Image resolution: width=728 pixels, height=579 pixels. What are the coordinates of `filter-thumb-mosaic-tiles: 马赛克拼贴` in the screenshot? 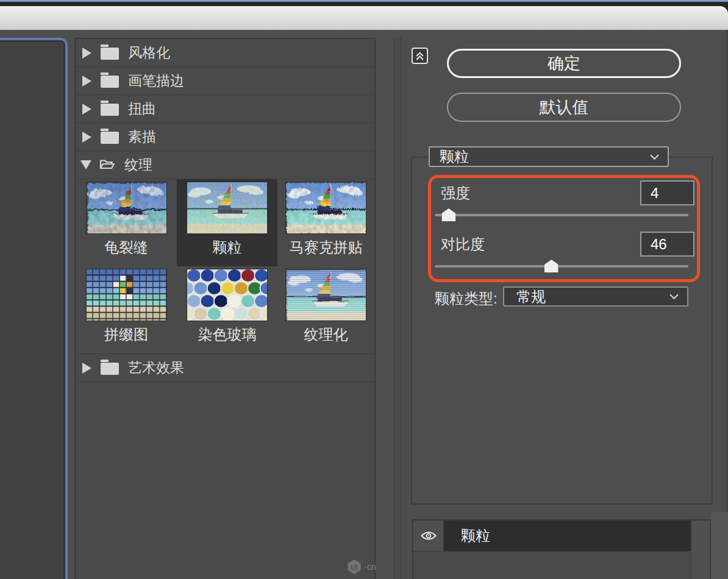 It's located at (326, 223).